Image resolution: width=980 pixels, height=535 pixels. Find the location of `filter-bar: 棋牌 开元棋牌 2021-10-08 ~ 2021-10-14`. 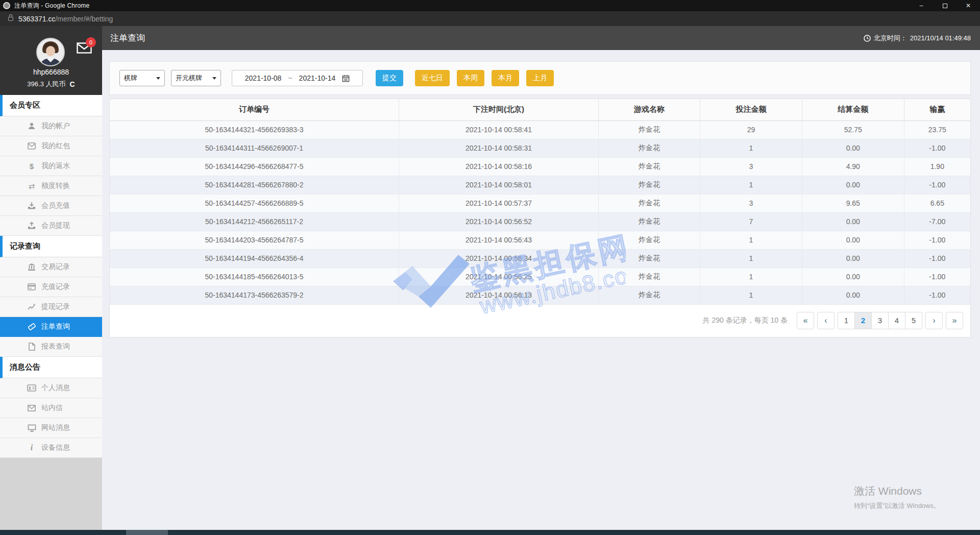

filter-bar: 棋牌 开元棋牌 2021-10-08 ~ 2021-10-14 is located at coordinates (540, 78).